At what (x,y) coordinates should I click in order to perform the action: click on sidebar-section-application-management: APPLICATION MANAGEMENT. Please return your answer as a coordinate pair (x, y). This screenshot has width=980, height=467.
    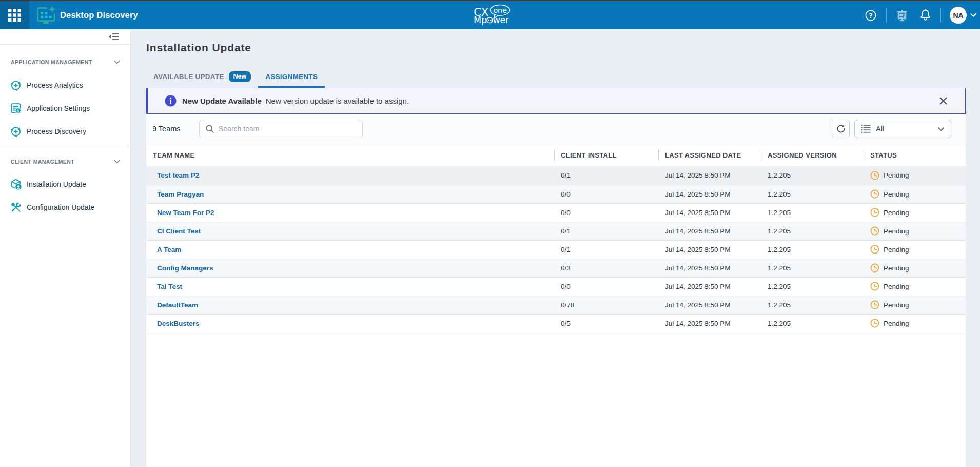
    Looking at the image, I should click on (65, 95).